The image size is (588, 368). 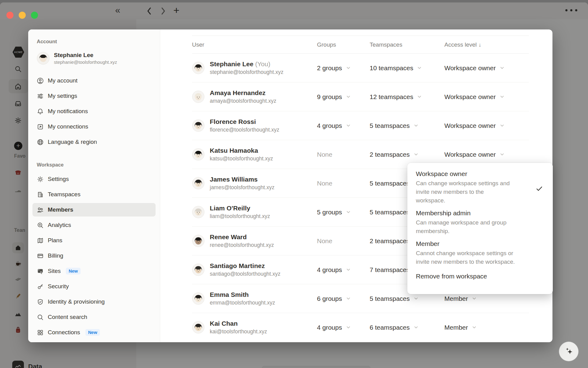 I want to click on settings-nav-item-my-account: My account, so click(x=94, y=81).